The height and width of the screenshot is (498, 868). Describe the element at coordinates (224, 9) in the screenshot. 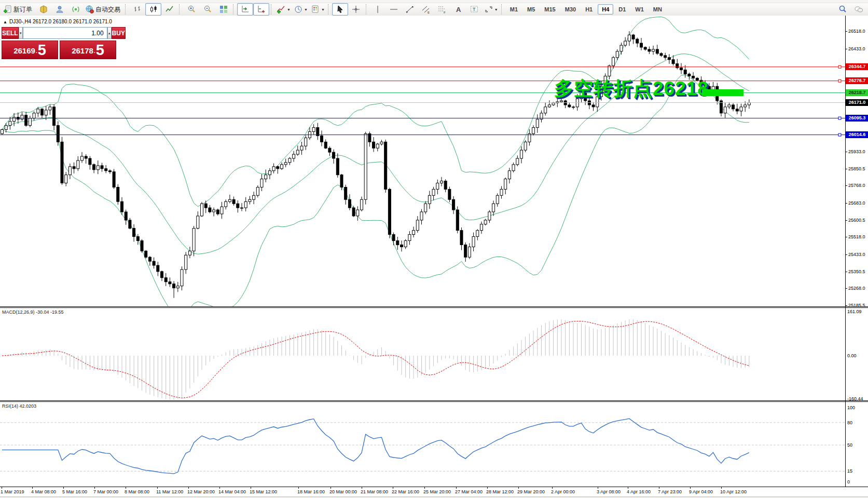

I see `tile-windows-icon` at that location.